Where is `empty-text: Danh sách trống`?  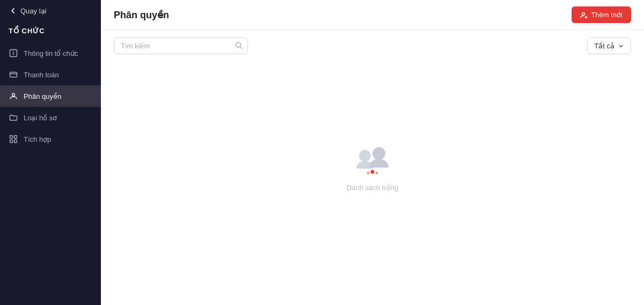
empty-text: Danh sách trống is located at coordinates (372, 188).